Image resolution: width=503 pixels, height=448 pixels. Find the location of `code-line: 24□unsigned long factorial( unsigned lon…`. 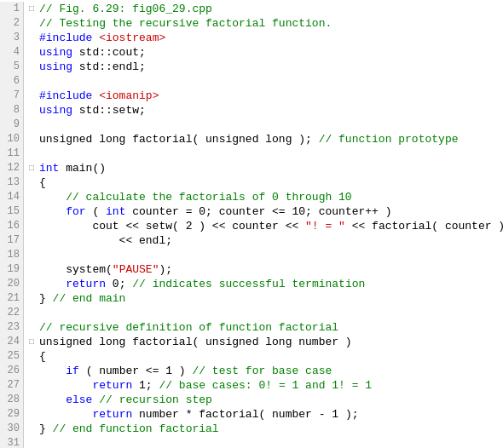

code-line: 24□unsigned long factorial( unsigned lon… is located at coordinates (252, 342).